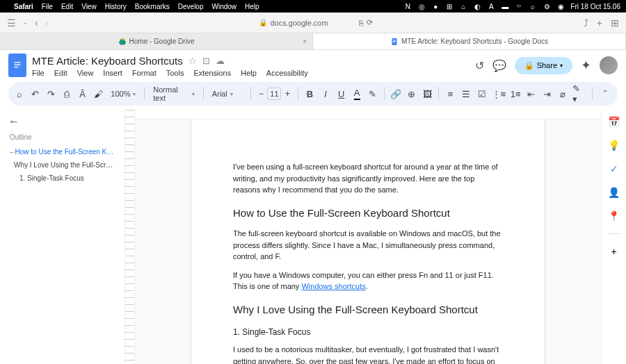 This screenshot has height=364, width=626. What do you see at coordinates (305, 42) in the screenshot?
I see `tab-close-icon: ×` at bounding box center [305, 42].